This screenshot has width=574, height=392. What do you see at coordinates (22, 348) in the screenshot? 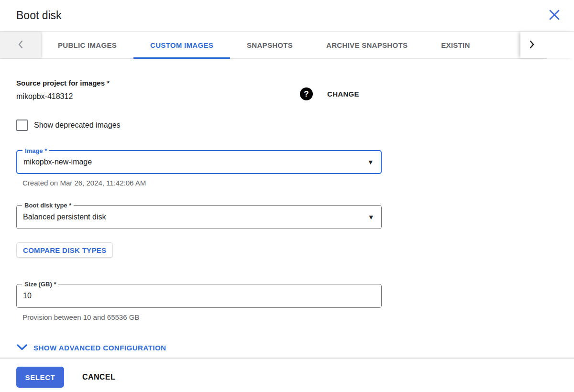
I see `chevron-down-icon` at bounding box center [22, 348].